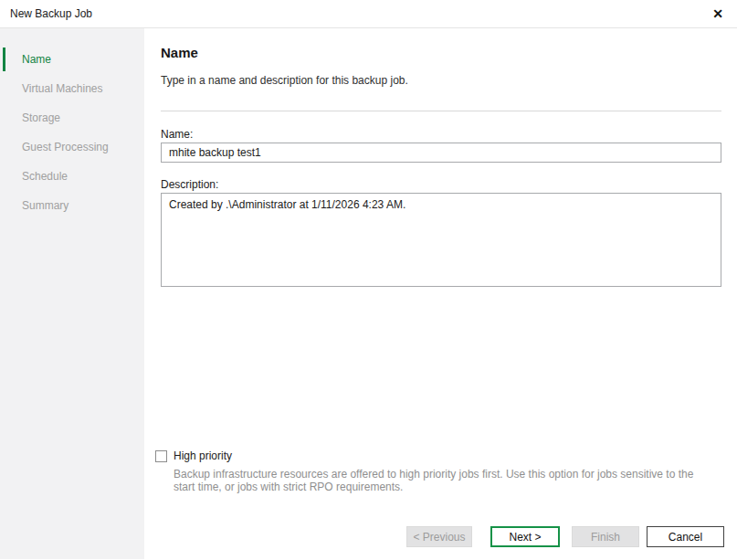 Image resolution: width=737 pixels, height=560 pixels. I want to click on sidebar-item-name: Name, so click(72, 59).